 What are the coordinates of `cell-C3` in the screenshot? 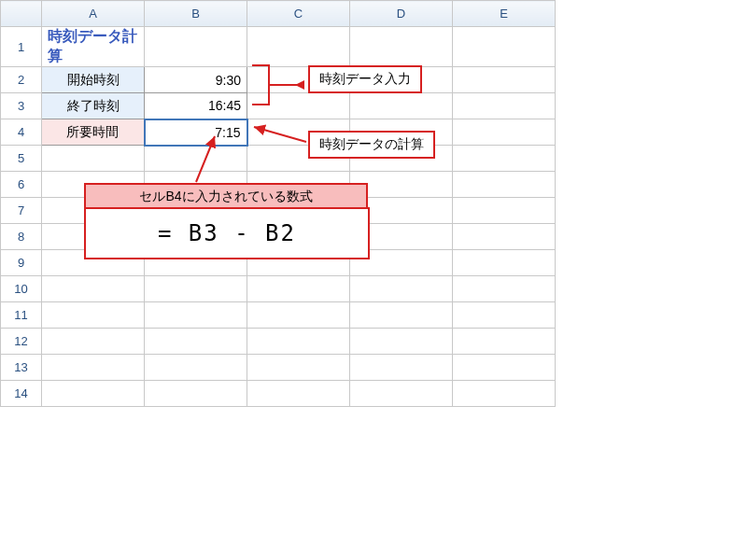 It's located at (299, 106).